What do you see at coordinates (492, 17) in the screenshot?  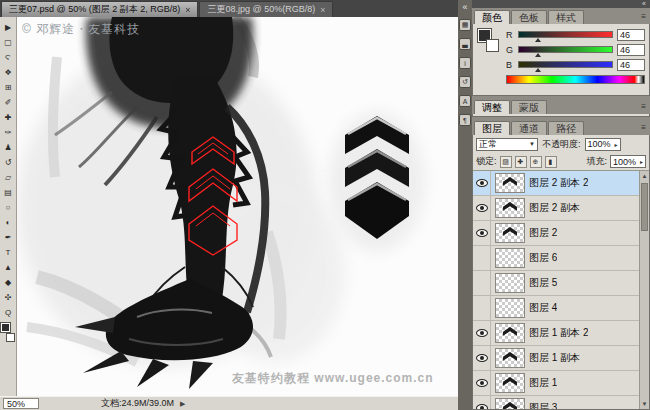 I see `tab-color: 颜色` at bounding box center [492, 17].